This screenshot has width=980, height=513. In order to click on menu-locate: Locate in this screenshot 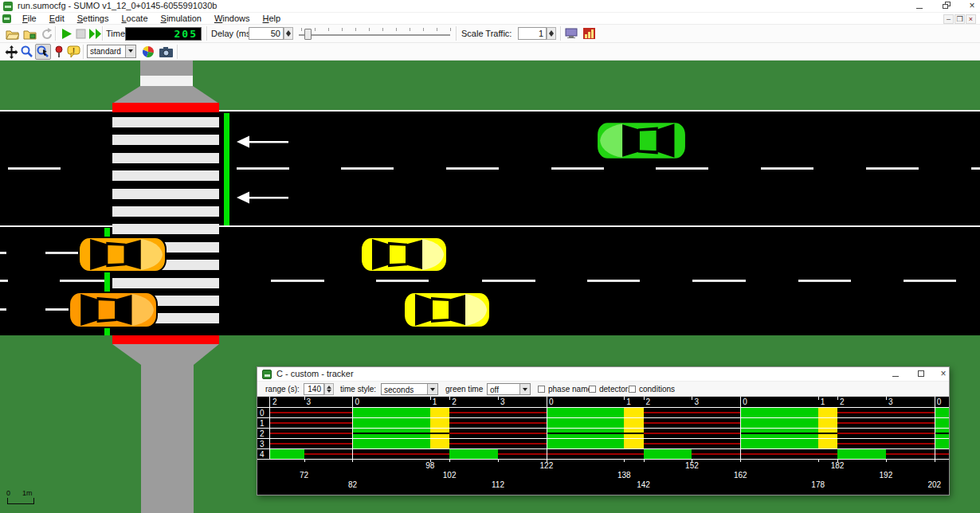, I will do `click(134, 19)`.